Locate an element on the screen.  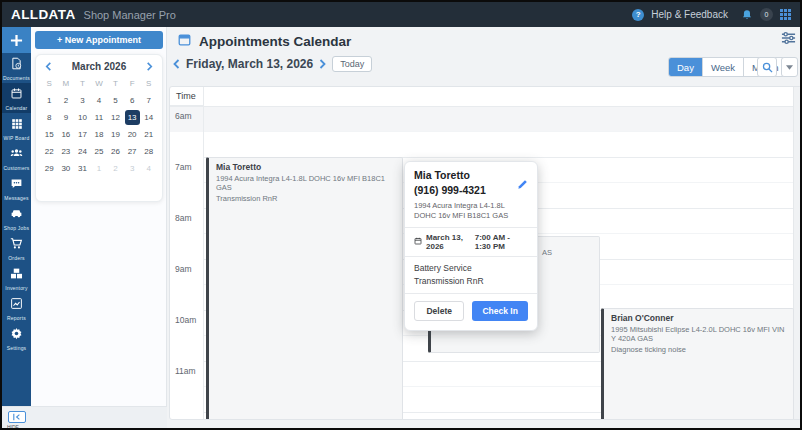
mini-calendar-next-icon is located at coordinates (150, 66).